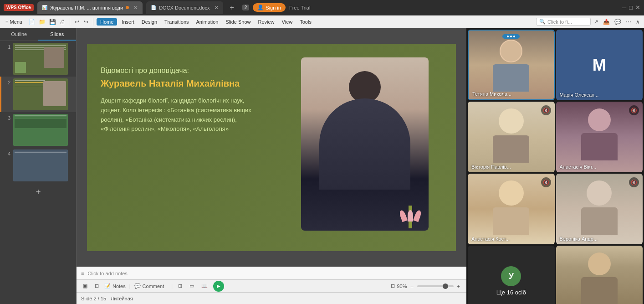  Describe the element at coordinates (459, 286) in the screenshot. I see `zoom-plus-btn: +` at that location.